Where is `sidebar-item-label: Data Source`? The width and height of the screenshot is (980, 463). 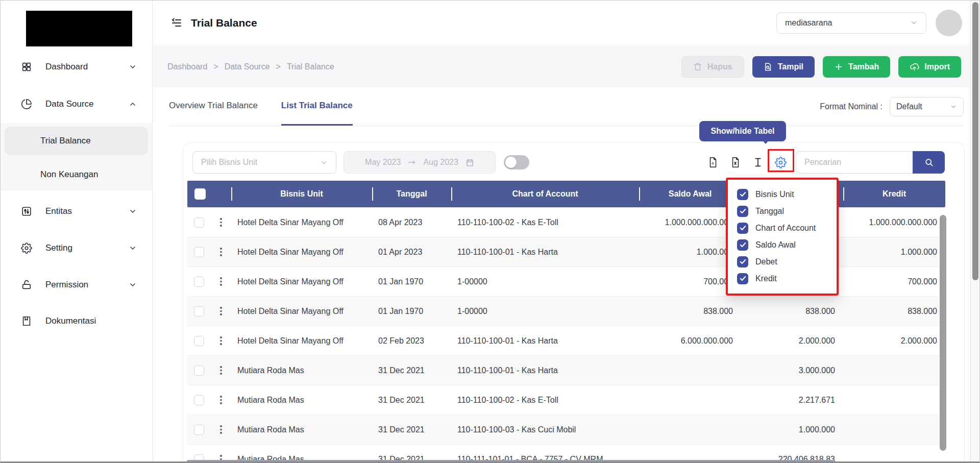 sidebar-item-label: Data Source is located at coordinates (81, 104).